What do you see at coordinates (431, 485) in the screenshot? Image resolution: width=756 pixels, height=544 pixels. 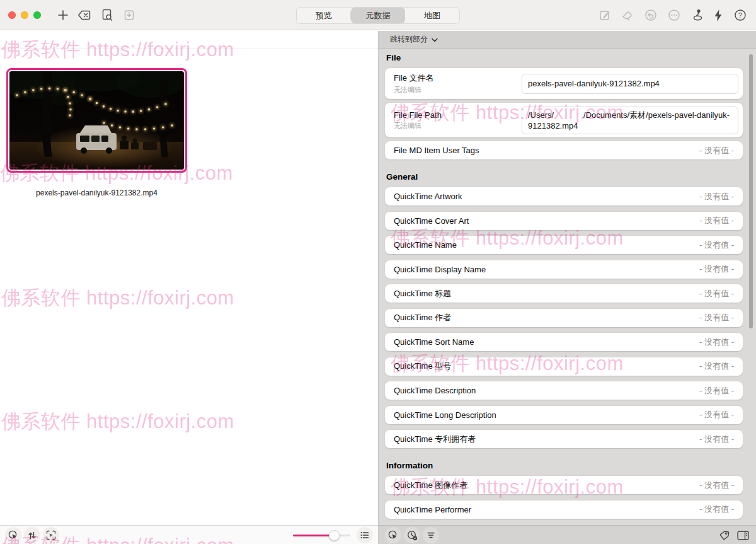 I see `row-labels: QuickTime 图像作者` at bounding box center [431, 485].